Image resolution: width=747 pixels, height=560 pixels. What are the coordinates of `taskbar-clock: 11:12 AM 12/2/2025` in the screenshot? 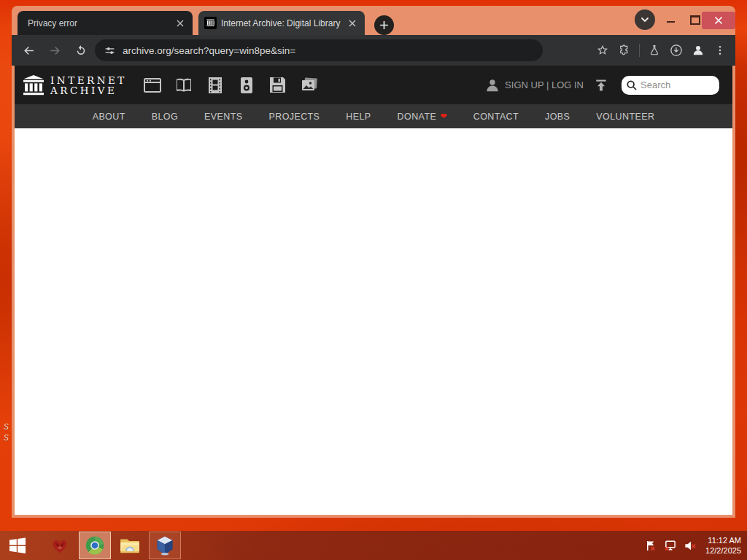 It's located at (725, 545).